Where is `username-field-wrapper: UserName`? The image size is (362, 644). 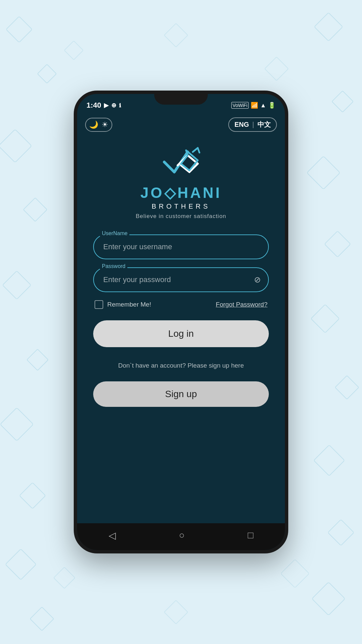 username-field-wrapper: UserName is located at coordinates (181, 247).